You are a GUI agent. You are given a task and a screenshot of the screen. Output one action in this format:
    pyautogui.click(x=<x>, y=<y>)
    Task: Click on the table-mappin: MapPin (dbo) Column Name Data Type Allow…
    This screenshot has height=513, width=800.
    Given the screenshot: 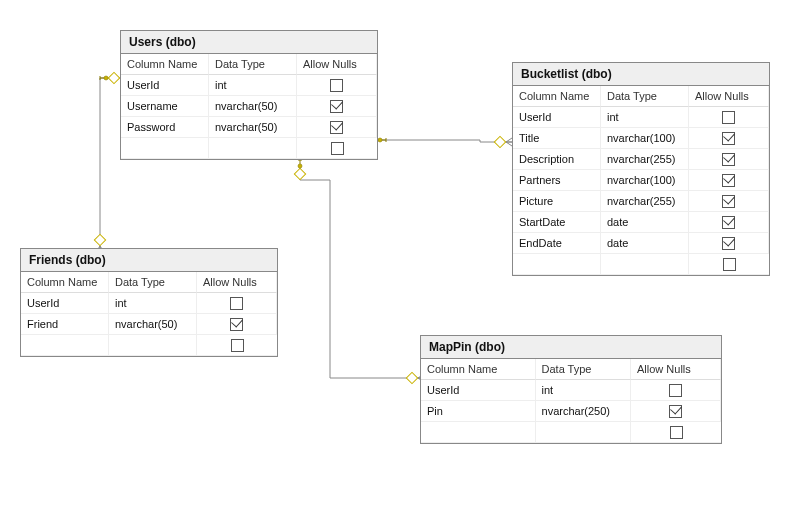 What is the action you would take?
    pyautogui.click(x=571, y=390)
    